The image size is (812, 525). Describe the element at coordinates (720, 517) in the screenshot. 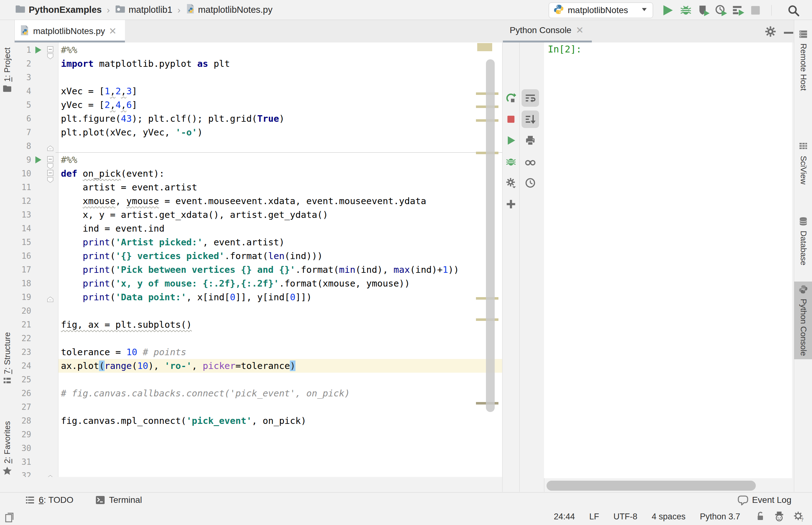

I see `status-item: Python 3.7` at that location.